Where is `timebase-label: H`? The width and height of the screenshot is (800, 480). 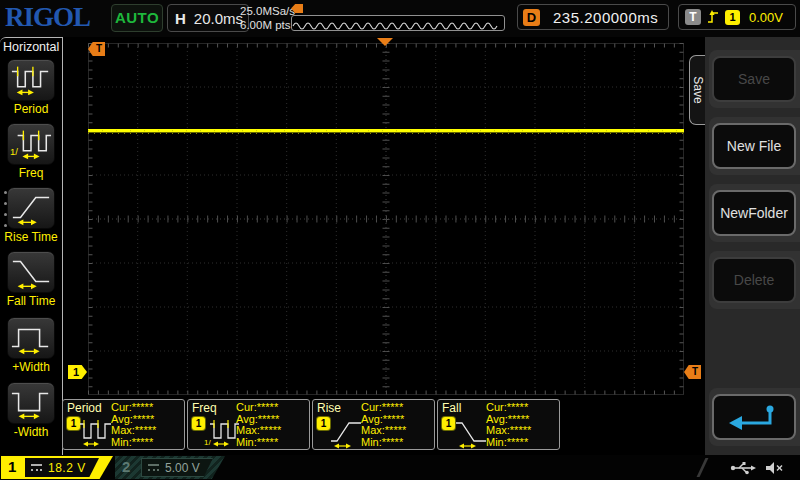
timebase-label: H is located at coordinates (180, 18).